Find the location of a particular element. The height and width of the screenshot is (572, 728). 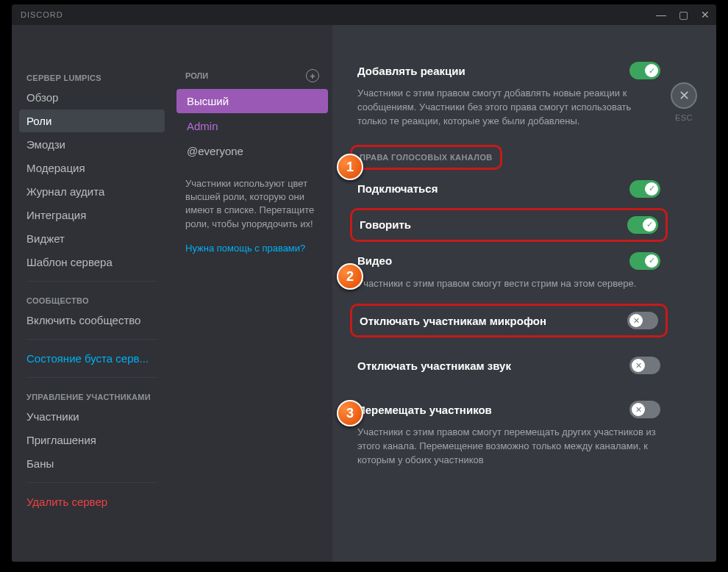

perm-mute-title: Отключать участникам микрофон is located at coordinates (453, 321).